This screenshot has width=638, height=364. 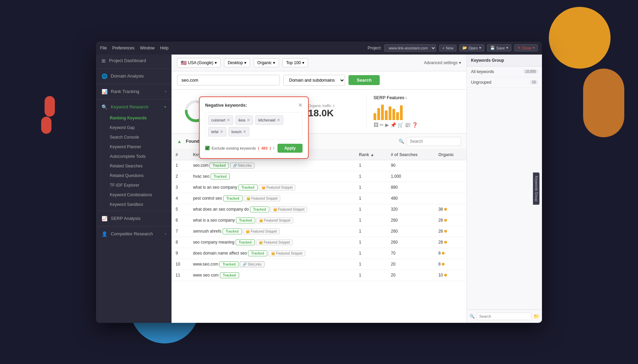 I want to click on sidebar-item-serp-analysis: 📈 SERP Analysis, so click(x=134, y=219).